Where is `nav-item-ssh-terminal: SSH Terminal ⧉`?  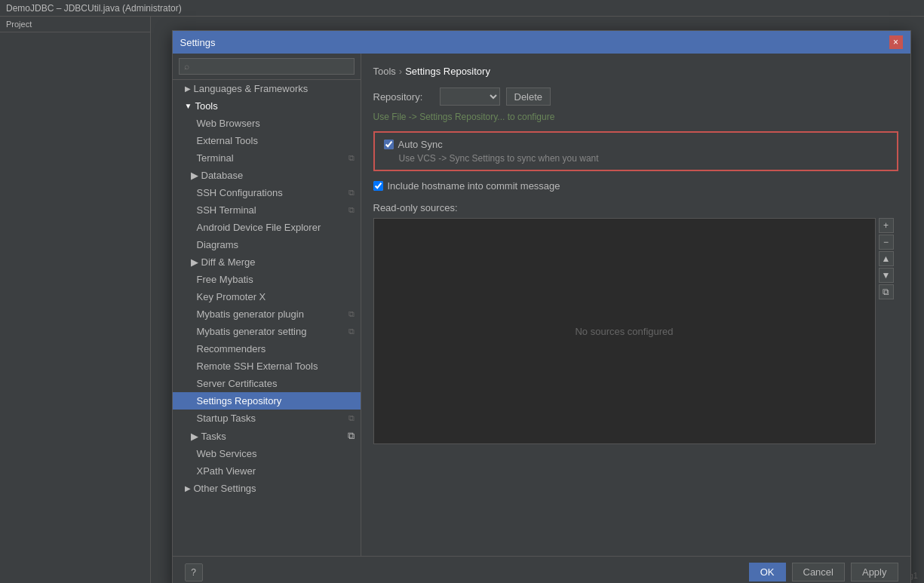
nav-item-ssh-terminal: SSH Terminal ⧉ is located at coordinates (267, 210).